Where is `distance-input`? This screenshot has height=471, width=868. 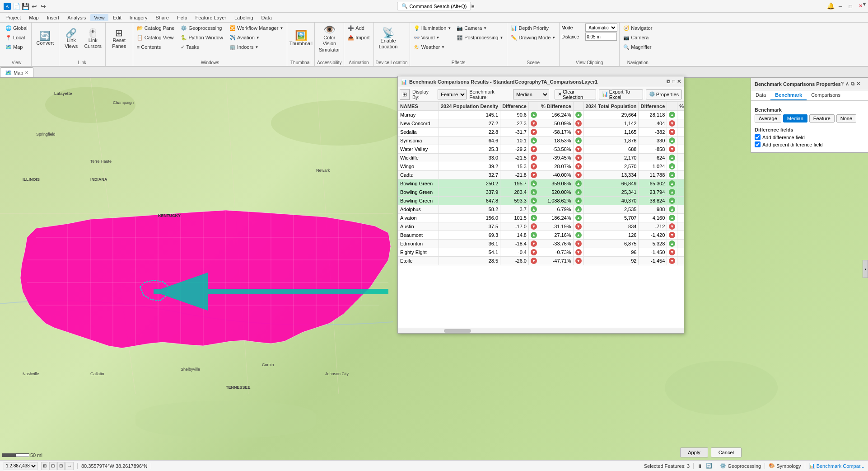
distance-input is located at coordinates (601, 37).